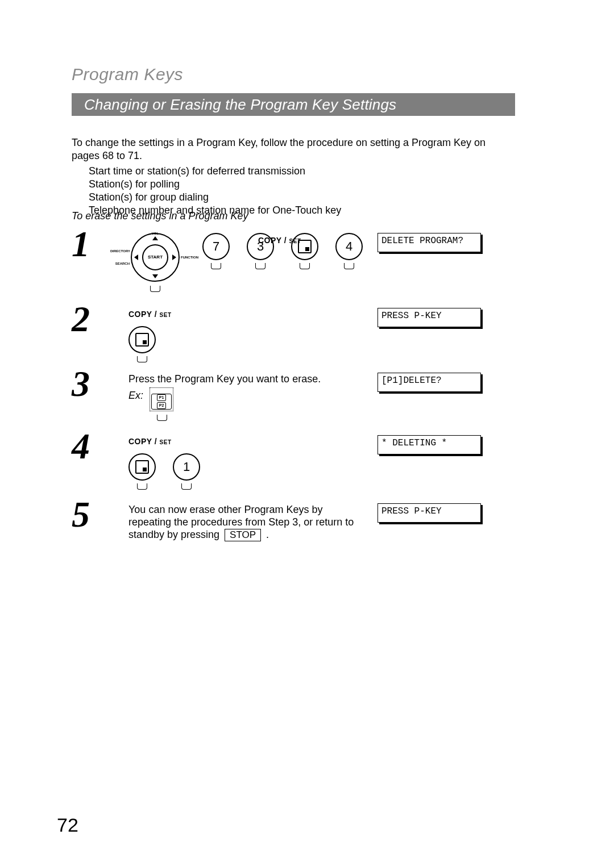 This screenshot has height=868, width=614. Describe the element at coordinates (429, 243) in the screenshot. I see `lcd-display: DELETE PROGRAM?` at that location.